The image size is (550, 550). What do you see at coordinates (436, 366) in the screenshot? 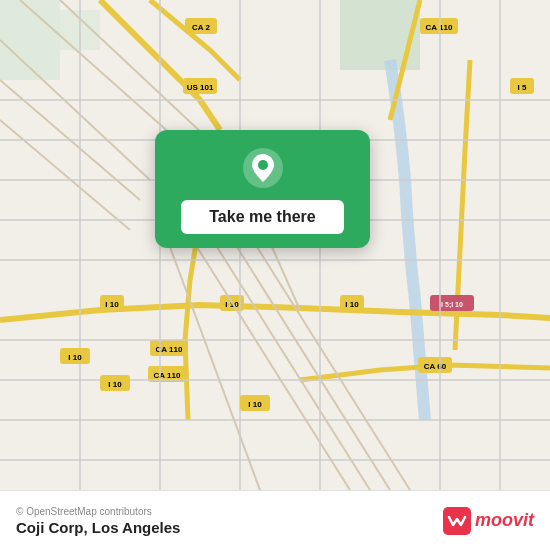
I see `svg-text: CA 60` at bounding box center [436, 366].